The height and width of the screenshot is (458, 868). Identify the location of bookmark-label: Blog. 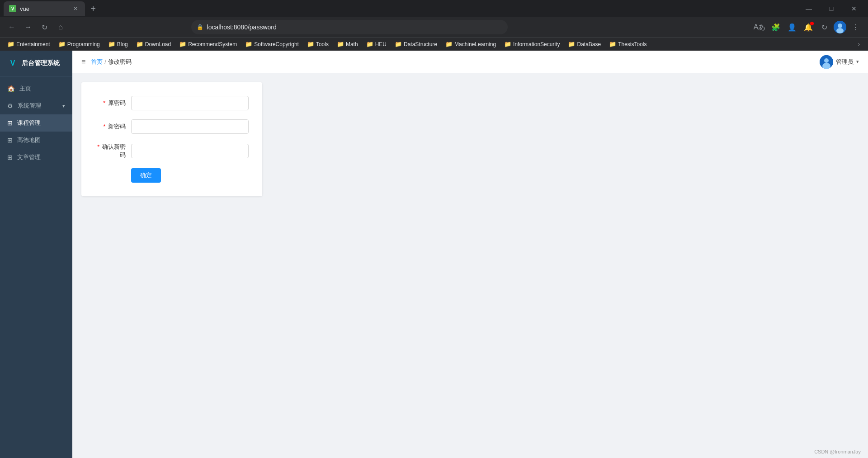
(123, 44).